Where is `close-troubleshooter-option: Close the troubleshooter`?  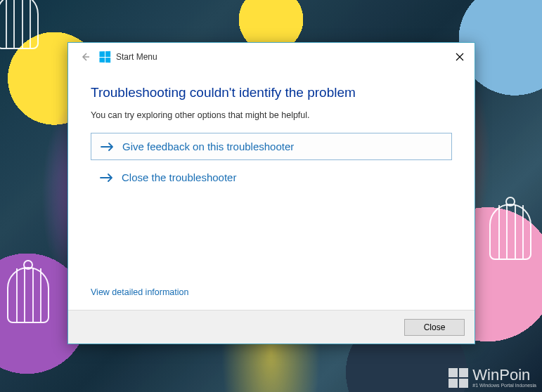 close-troubleshooter-option: Close the troubleshooter is located at coordinates (271, 177).